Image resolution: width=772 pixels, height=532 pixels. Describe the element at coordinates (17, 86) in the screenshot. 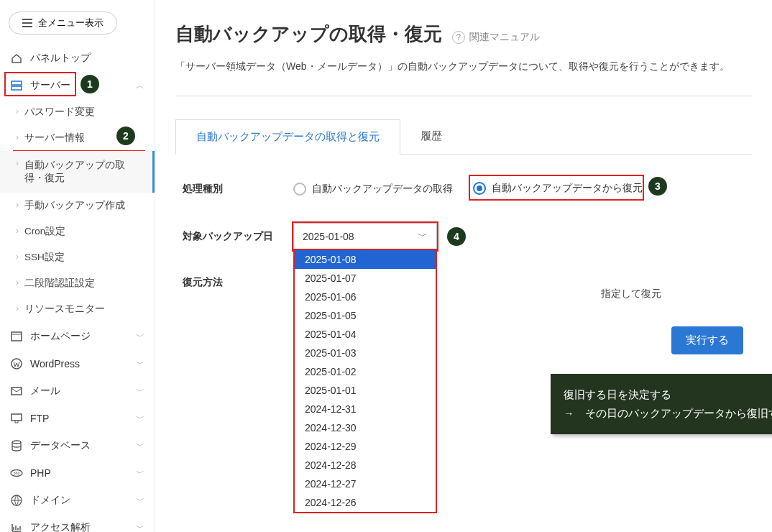

I see `server-icon` at that location.